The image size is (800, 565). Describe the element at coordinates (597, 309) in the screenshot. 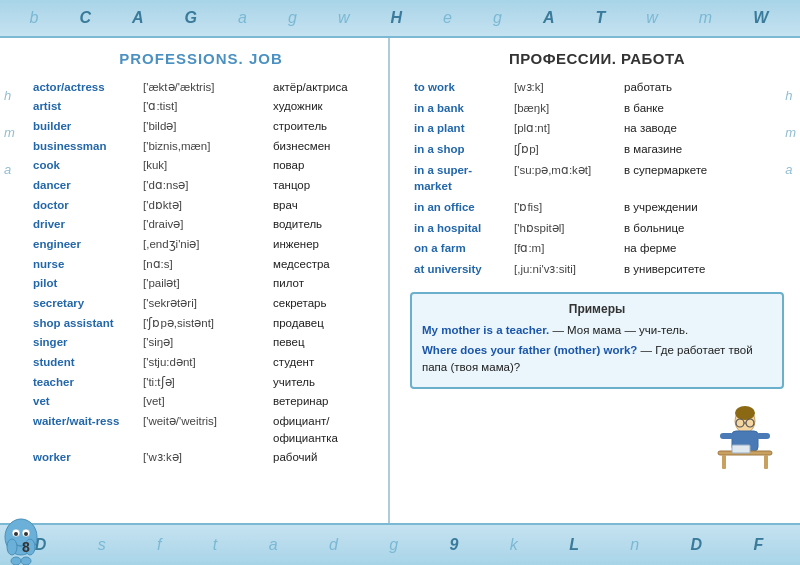

I see `examples-title: Примеры` at that location.